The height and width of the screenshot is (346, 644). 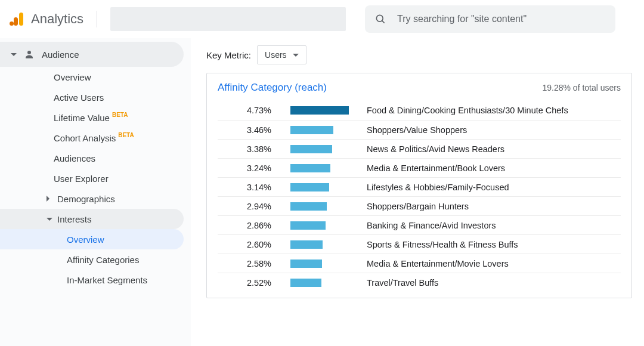 What do you see at coordinates (419, 129) in the screenshot?
I see `table-row: 3.46%Shoppers/Value Shoppers` at bounding box center [419, 129].